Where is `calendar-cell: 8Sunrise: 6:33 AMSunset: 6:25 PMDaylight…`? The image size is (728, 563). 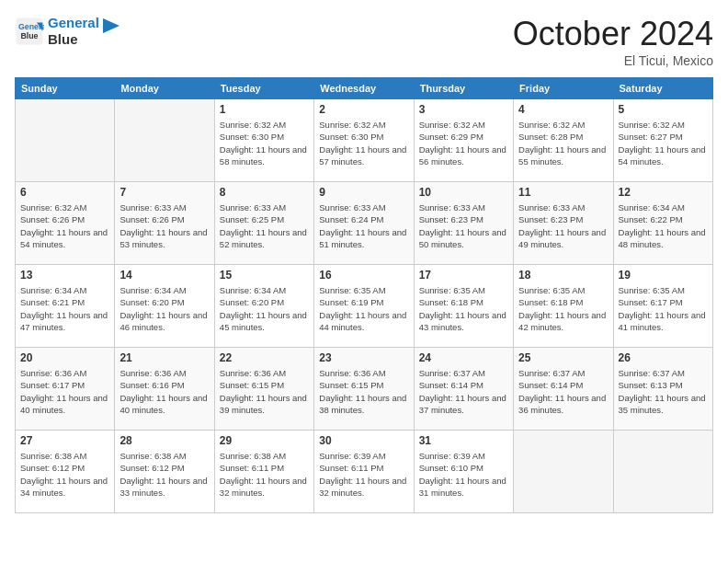 calendar-cell: 8Sunrise: 6:33 AMSunset: 6:25 PMDaylight… is located at coordinates (264, 224).